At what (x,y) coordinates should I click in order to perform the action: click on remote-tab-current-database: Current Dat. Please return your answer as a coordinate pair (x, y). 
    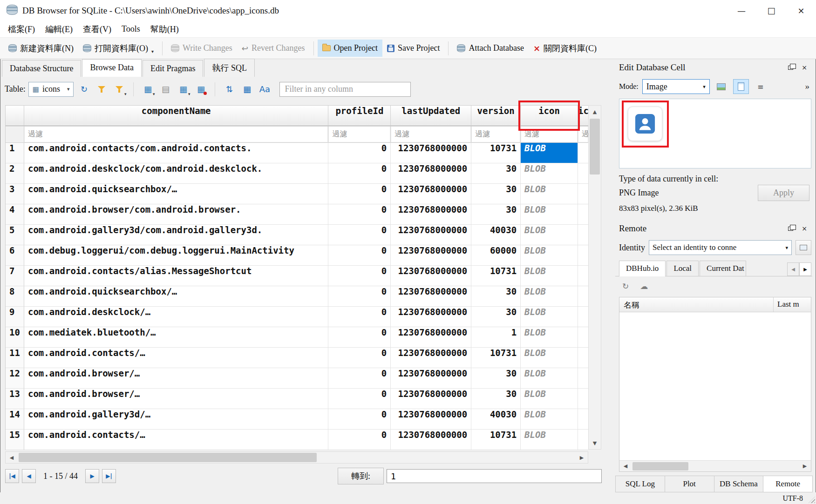
    Looking at the image, I should click on (723, 268).